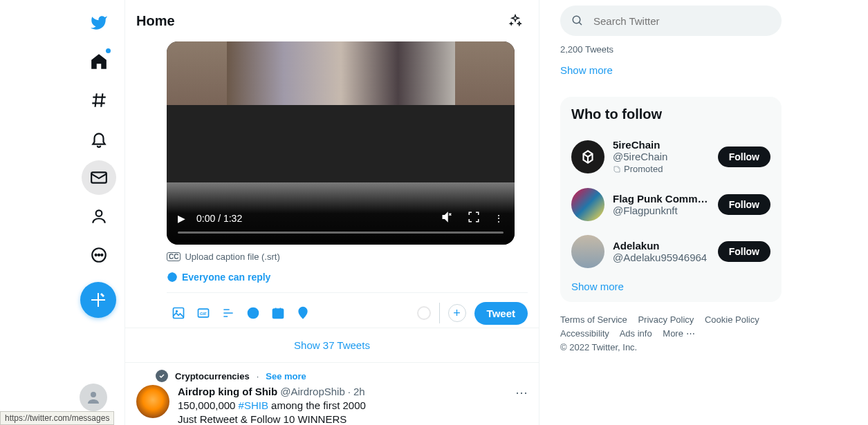 This screenshot has width=868, height=425. Describe the element at coordinates (99, 23) in the screenshot. I see `twitter-logo-icon` at that location.